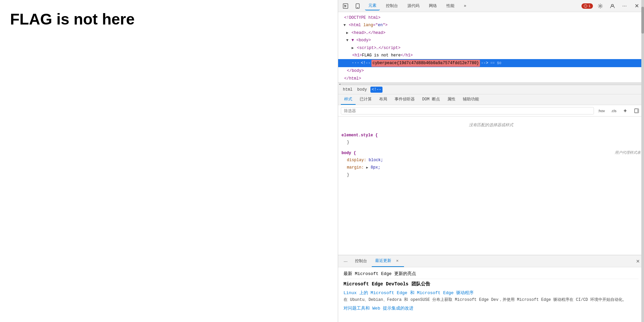 This screenshot has height=322, width=644. Describe the element at coordinates (491, 153) in the screenshot. I see `body-style-selector-row: body { 用户代理样式表` at that location.